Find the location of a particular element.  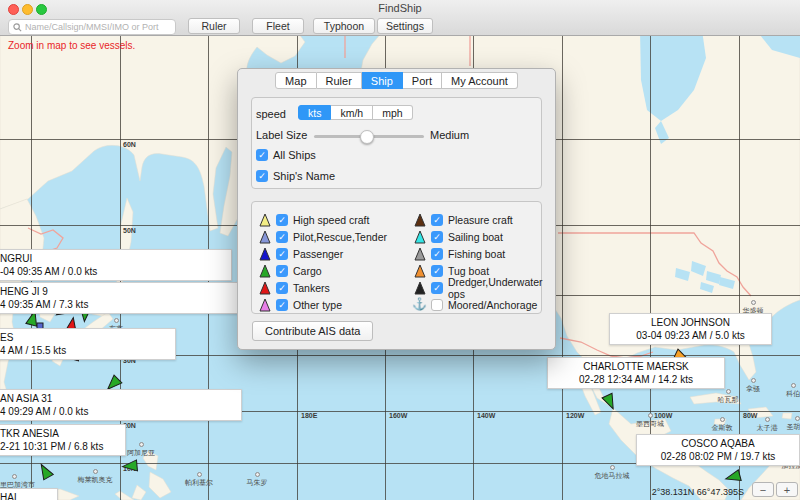

checkbox-row-ship-s-name: ✓Ship's Name is located at coordinates (296, 176).